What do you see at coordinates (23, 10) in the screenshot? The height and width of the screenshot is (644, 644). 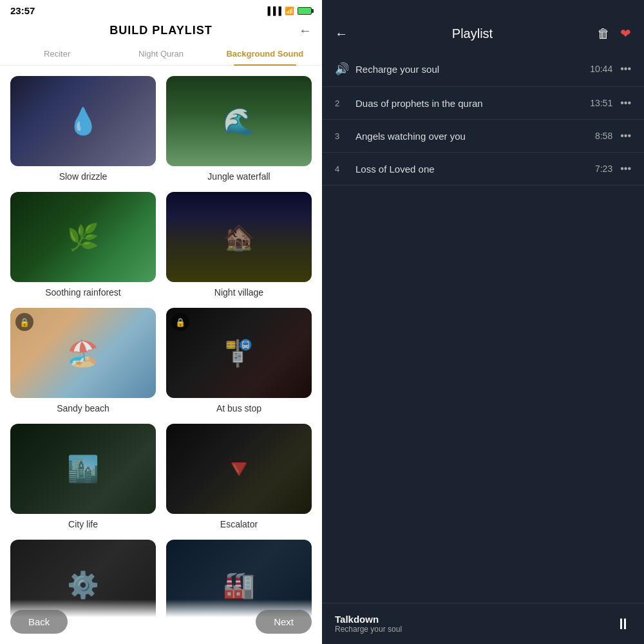 I see `status-time: 23:57` at bounding box center [23, 10].